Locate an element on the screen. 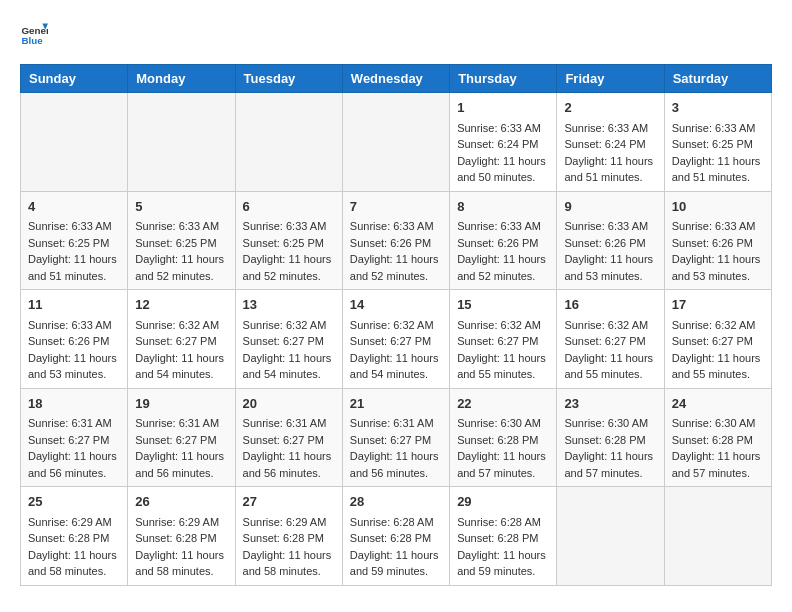 Image resolution: width=792 pixels, height=612 pixels. calendar-cell: 10Sunrise: 6:33 AMSunset: 6:26 PMDayligh… is located at coordinates (718, 240).